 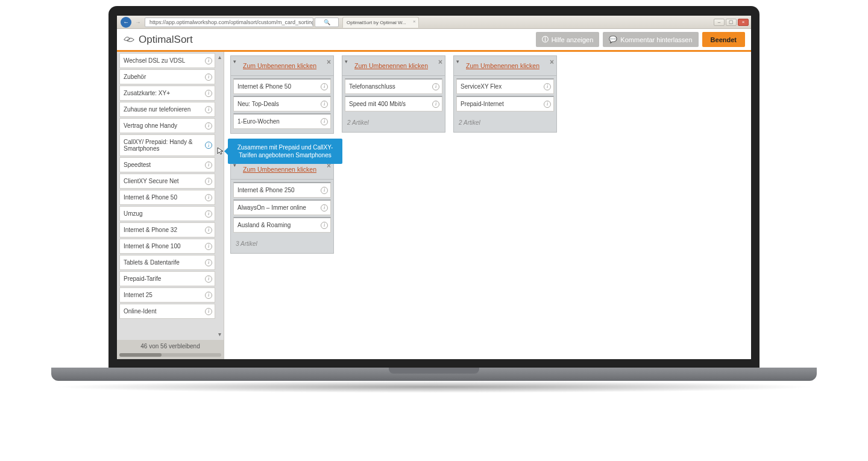 I want to click on comment-button: 💬 Kommentar hinterlassen, so click(x=650, y=40).